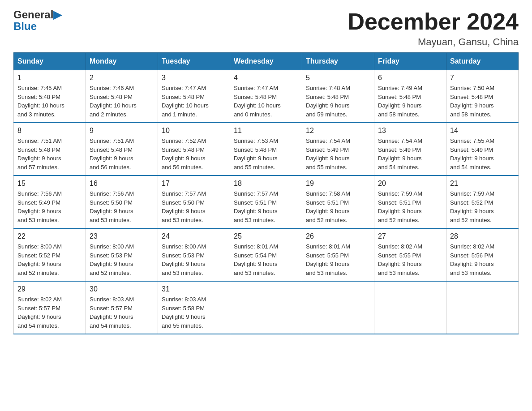 Image resolution: width=532 pixels, height=411 pixels. I want to click on calendar-cell: 8Sunrise: 7:51 AM Sunset: 5:48 PM Daylig…, so click(50, 149).